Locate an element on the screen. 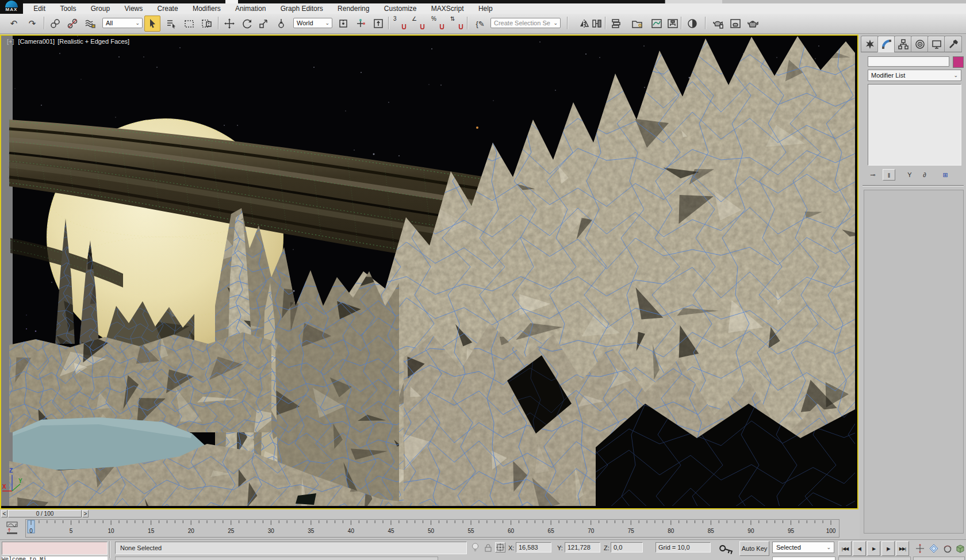 The height and width of the screenshot is (560, 966). viewport-menu-plus: [+] is located at coordinates (10, 41).